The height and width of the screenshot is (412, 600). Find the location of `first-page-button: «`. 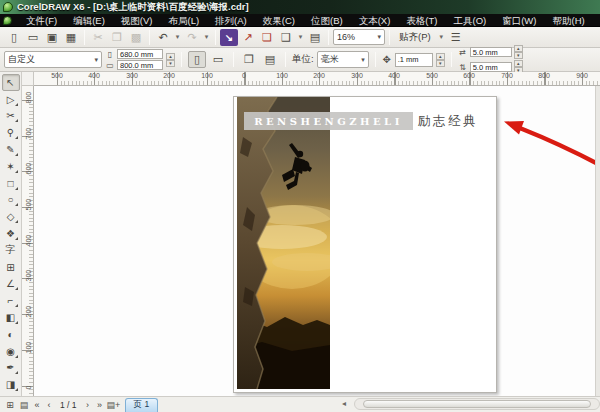

first-page-button: « is located at coordinates (37, 405).